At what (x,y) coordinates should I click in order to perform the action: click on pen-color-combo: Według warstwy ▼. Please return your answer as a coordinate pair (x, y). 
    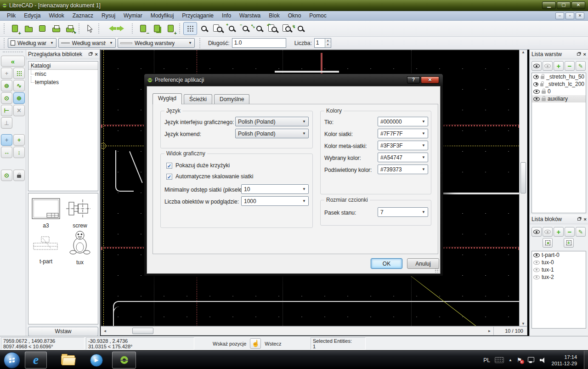
    Looking at the image, I should click on (32, 43).